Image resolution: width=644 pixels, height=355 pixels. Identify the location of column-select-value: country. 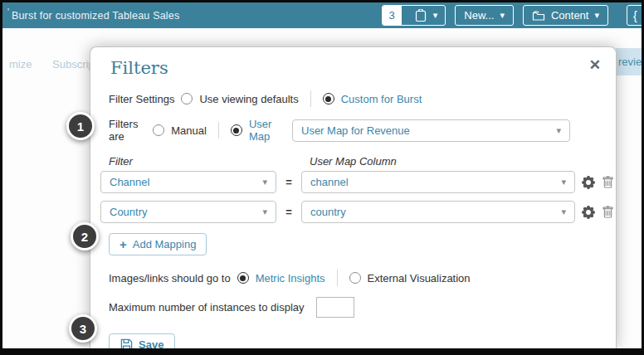
(329, 212).